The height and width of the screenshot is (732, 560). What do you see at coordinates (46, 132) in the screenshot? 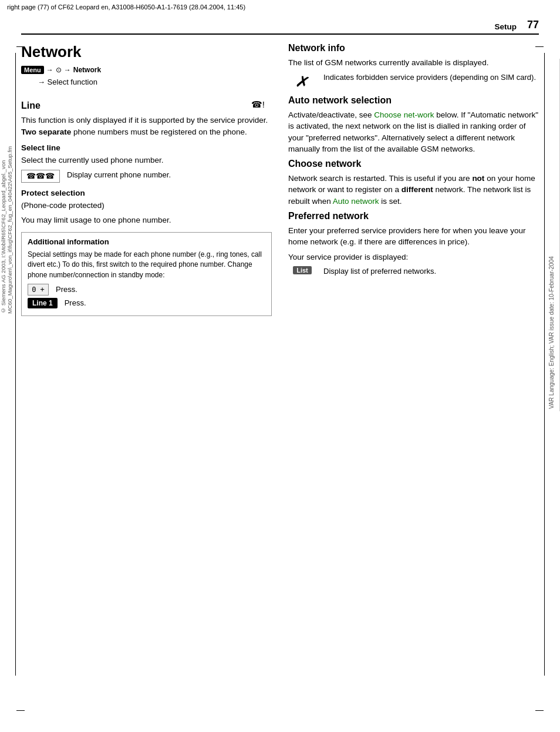
I see `line-p1-bold: Two separate` at bounding box center [46, 132].